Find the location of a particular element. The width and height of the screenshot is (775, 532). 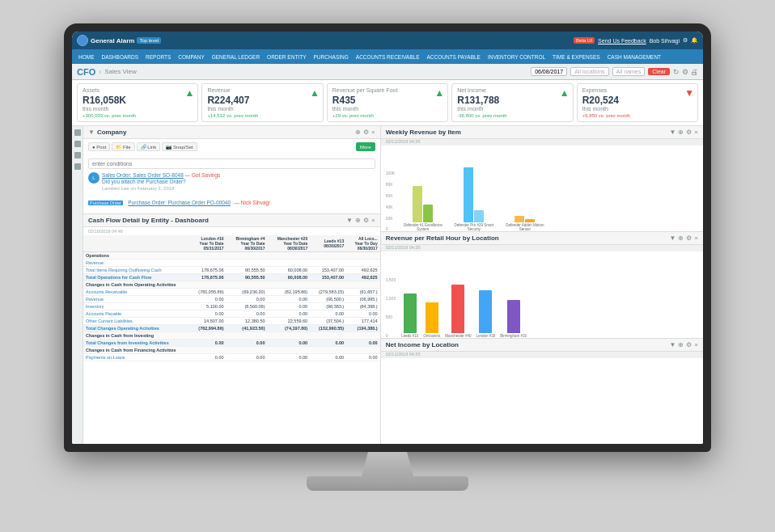

cashflow-close-icon: × is located at coordinates (374, 220).